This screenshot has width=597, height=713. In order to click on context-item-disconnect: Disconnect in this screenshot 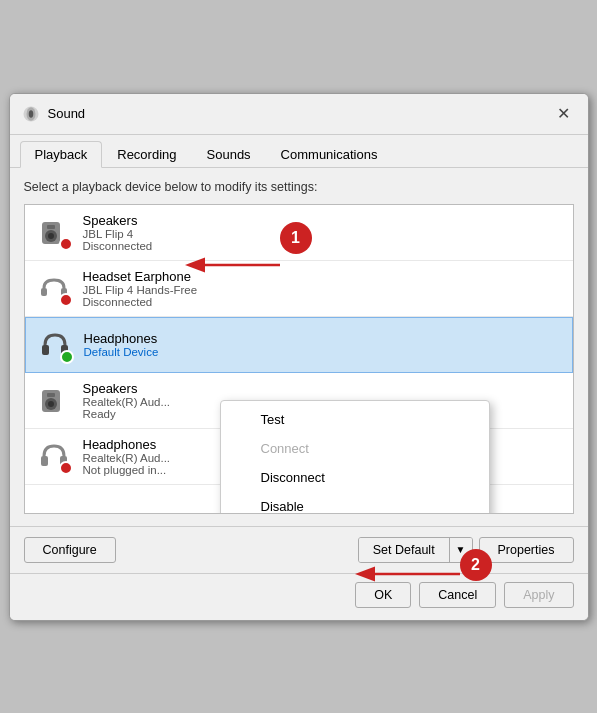, I will do `click(355, 478)`.